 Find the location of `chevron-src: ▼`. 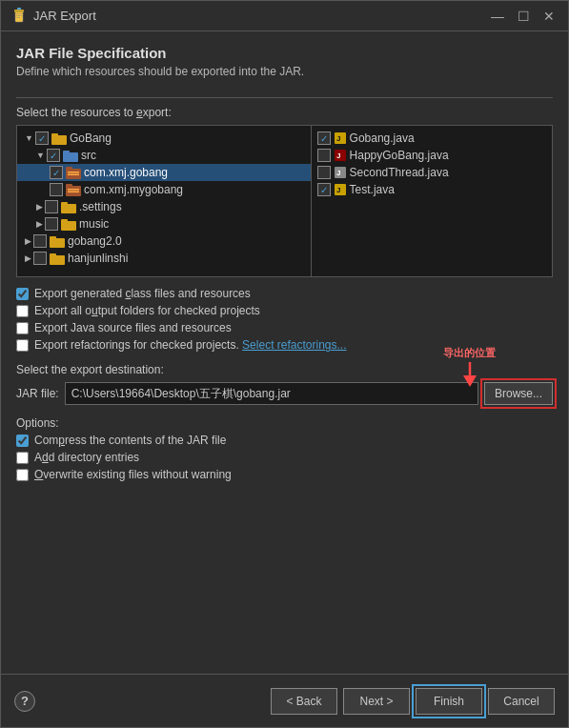

chevron-src: ▼ is located at coordinates (40, 155).